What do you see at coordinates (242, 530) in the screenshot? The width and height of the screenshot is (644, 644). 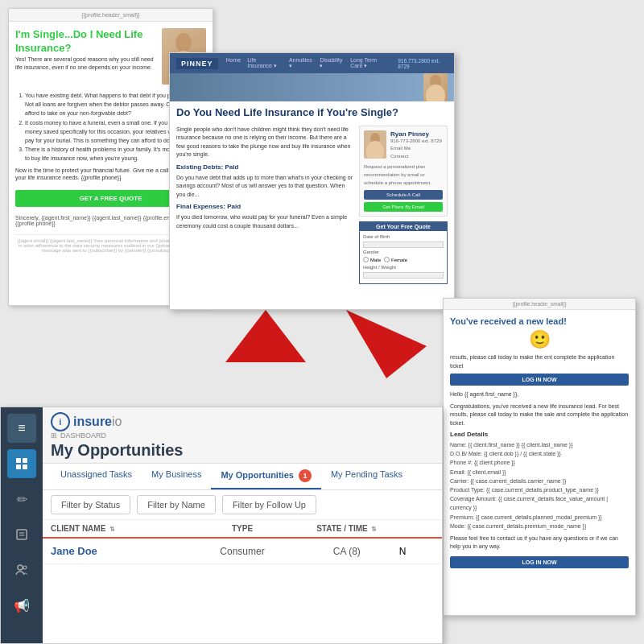 I see `table-header: CLIENT NAME ⇅ TYPE STATE / TIME ⇅` at bounding box center [242, 530].